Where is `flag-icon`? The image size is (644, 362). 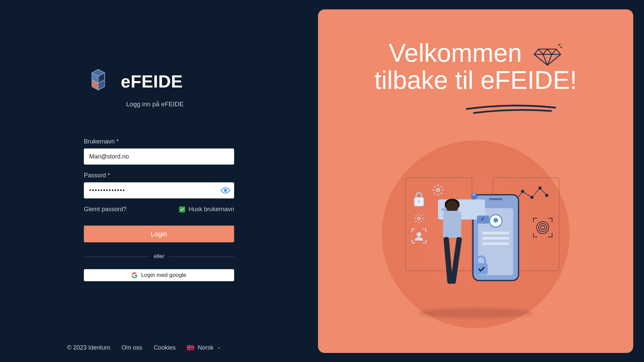 flag-icon is located at coordinates (191, 348).